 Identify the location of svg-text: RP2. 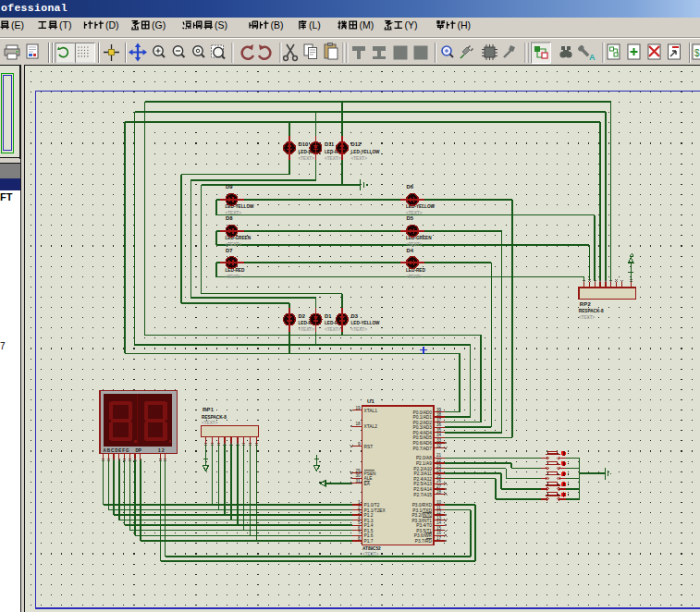
(585, 304).